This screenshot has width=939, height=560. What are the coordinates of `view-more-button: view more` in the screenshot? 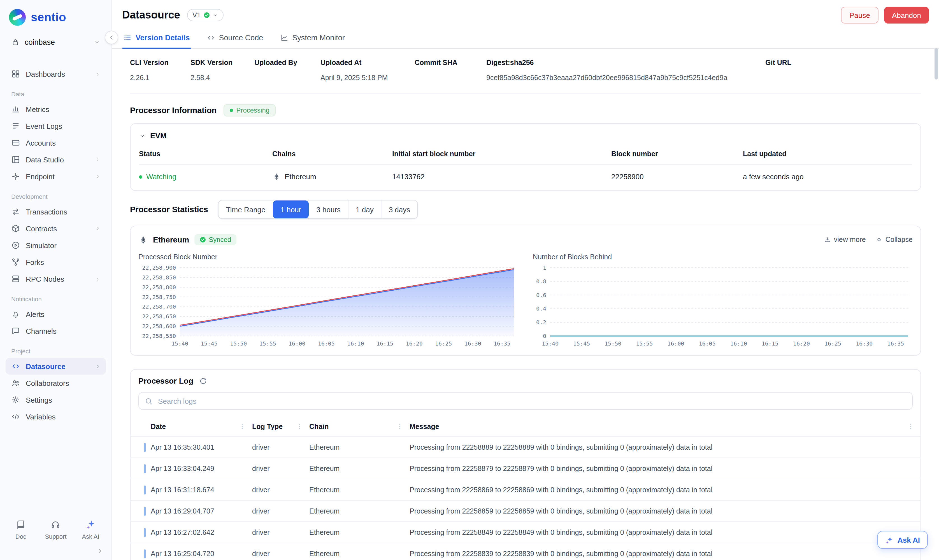 It's located at (845, 240).